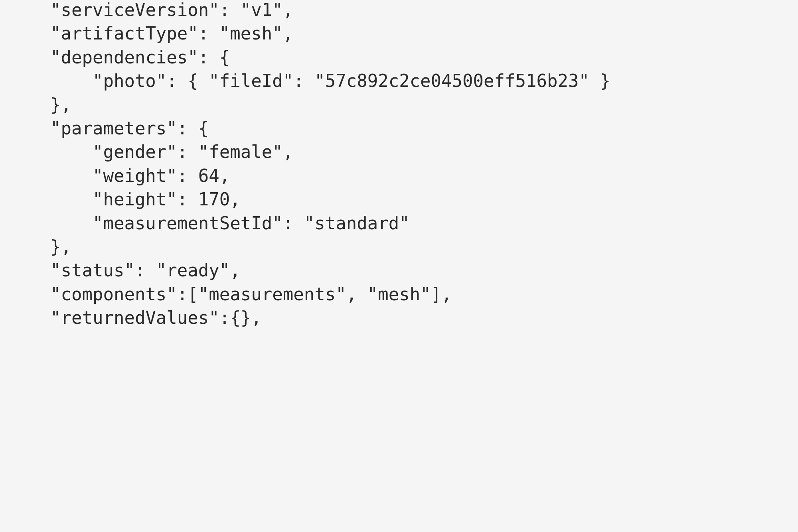 Image resolution: width=798 pixels, height=532 pixels. What do you see at coordinates (135, 317) in the screenshot?
I see `code-line: "returnedValues":{},` at bounding box center [135, 317].